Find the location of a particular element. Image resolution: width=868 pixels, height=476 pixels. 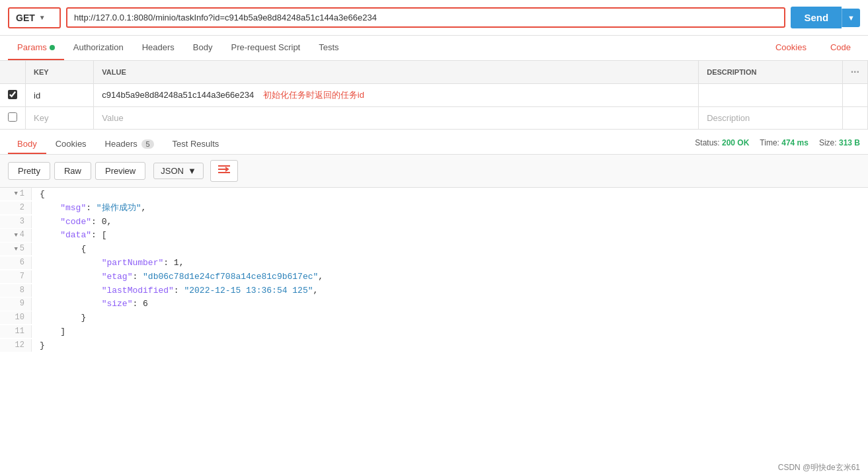

line-num-9: 9 is located at coordinates (16, 304).